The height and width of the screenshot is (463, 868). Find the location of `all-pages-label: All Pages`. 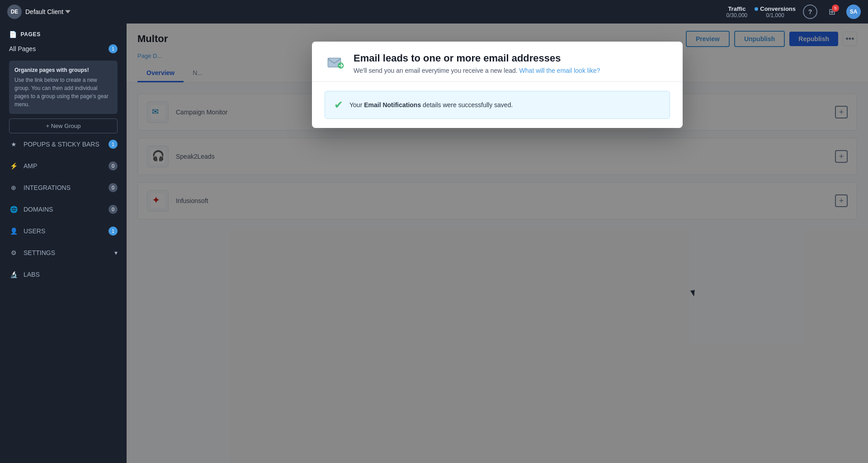

all-pages-label: All Pages is located at coordinates (57, 49).